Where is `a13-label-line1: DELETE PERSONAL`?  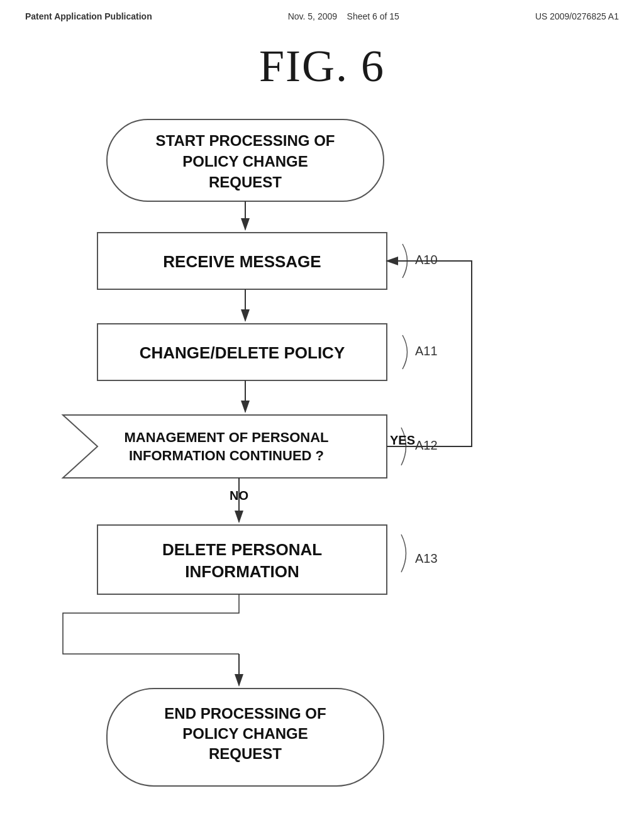 a13-label-line1: DELETE PERSONAL is located at coordinates (242, 550).